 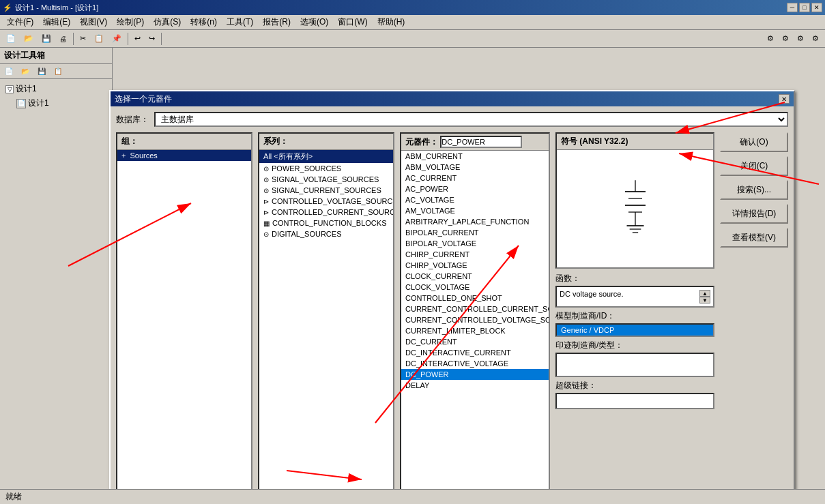 I want to click on comp-curr-limiter: CURRENT_LIMITER_BLOCK, so click(x=475, y=331).